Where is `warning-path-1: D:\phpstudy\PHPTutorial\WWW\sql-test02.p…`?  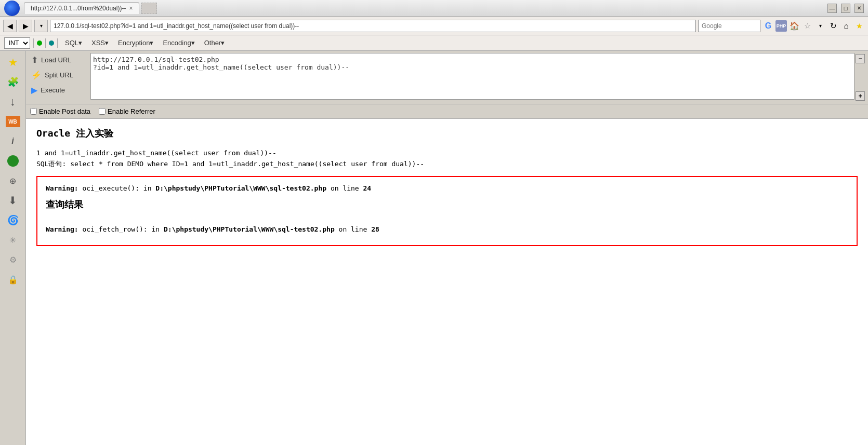
warning-path-1: D:\phpstudy\PHPTutorial\WWW\sql-test02.p… is located at coordinates (241, 188).